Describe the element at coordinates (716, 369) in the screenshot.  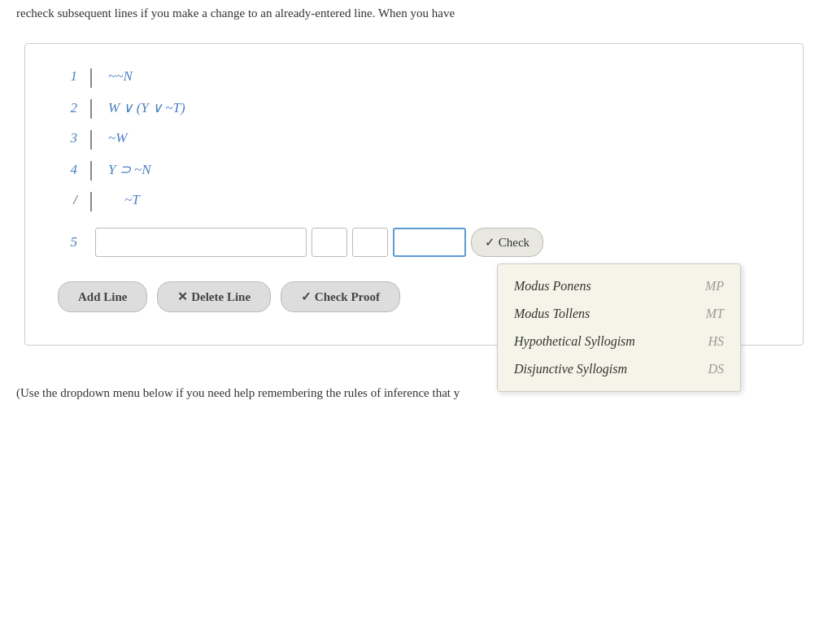
I see `dropdown-item-ds-abbr: DS` at that location.